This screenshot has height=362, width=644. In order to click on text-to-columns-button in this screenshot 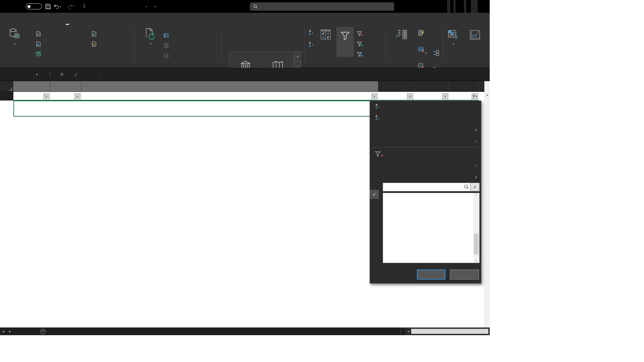, I will do `click(401, 34)`.